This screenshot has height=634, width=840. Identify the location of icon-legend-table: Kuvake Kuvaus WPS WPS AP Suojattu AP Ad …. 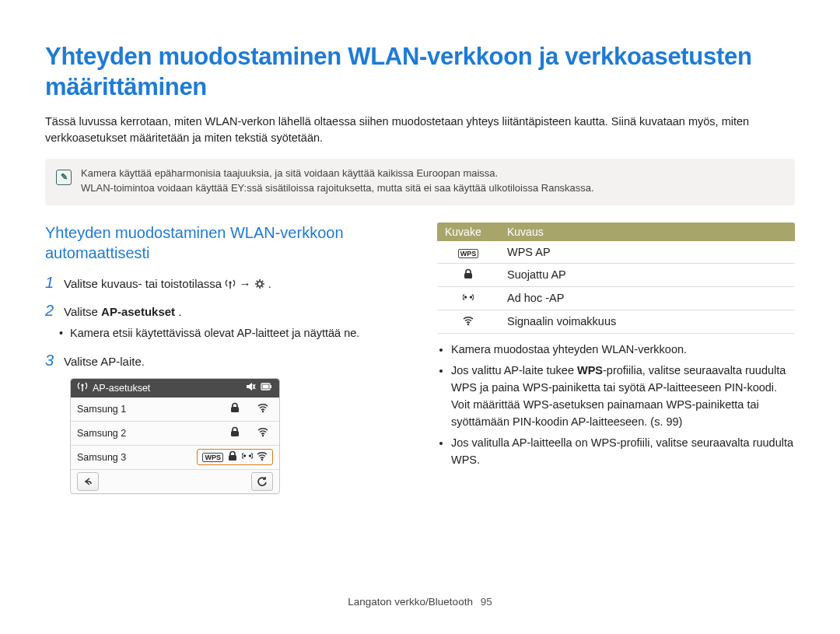
(616, 278).